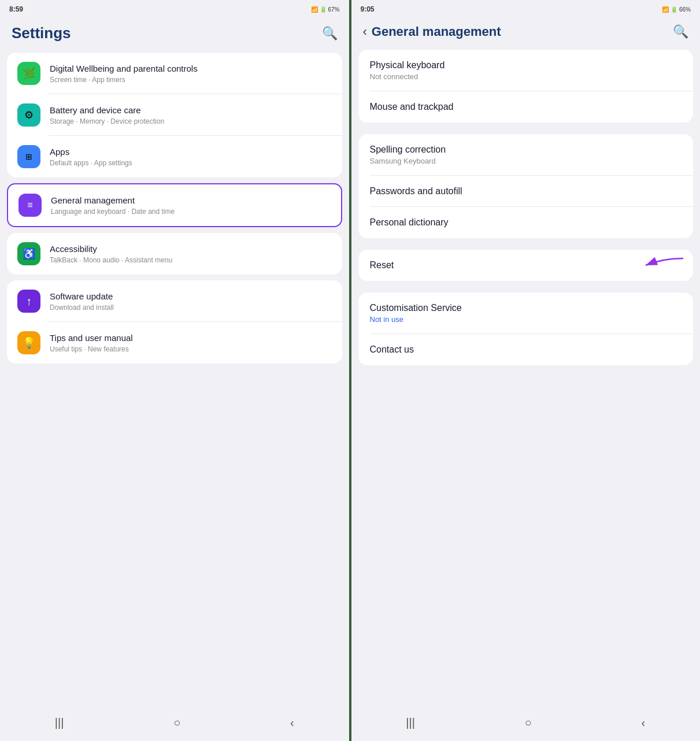 The width and height of the screenshot is (700, 741). I want to click on search-icon-right: 🔍, so click(681, 32).